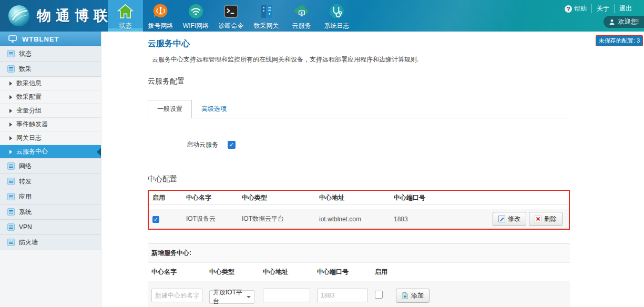 The width and height of the screenshot is (644, 307). What do you see at coordinates (50, 138) in the screenshot?
I see `sidebar-item-gateway-log: 网关日志` at bounding box center [50, 138].